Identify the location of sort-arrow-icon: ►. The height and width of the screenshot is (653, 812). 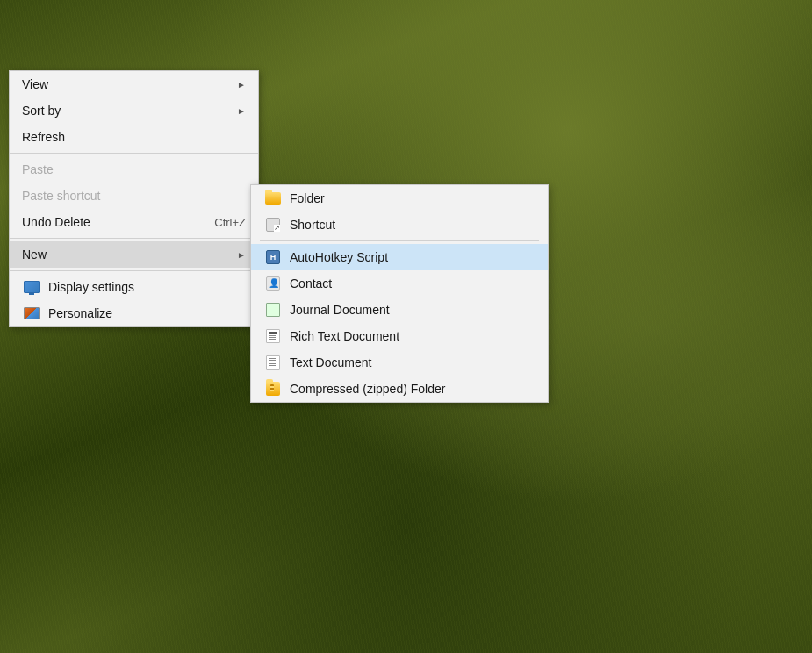
(241, 111).